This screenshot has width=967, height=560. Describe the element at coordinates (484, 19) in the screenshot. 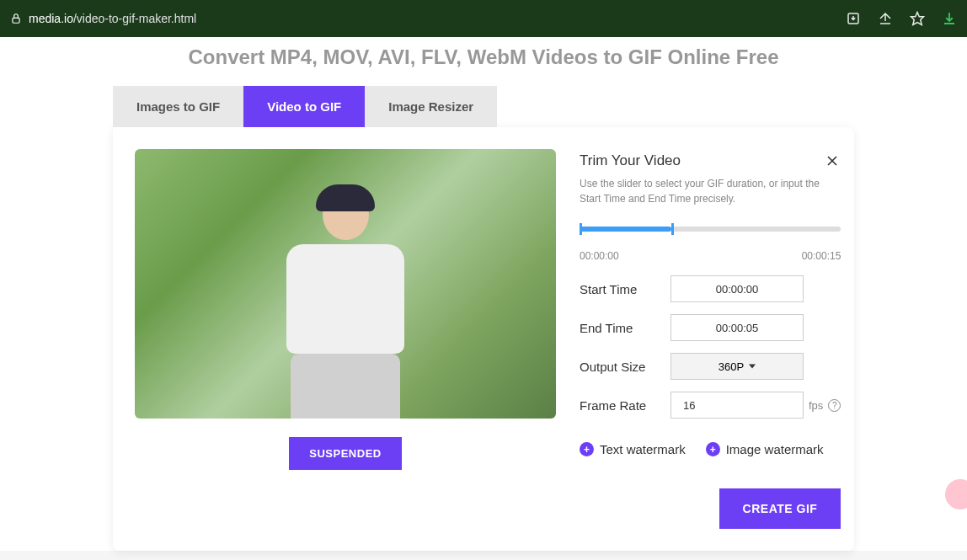

I see `browser-address-bar: media.io/video-to-gif-maker.html` at that location.